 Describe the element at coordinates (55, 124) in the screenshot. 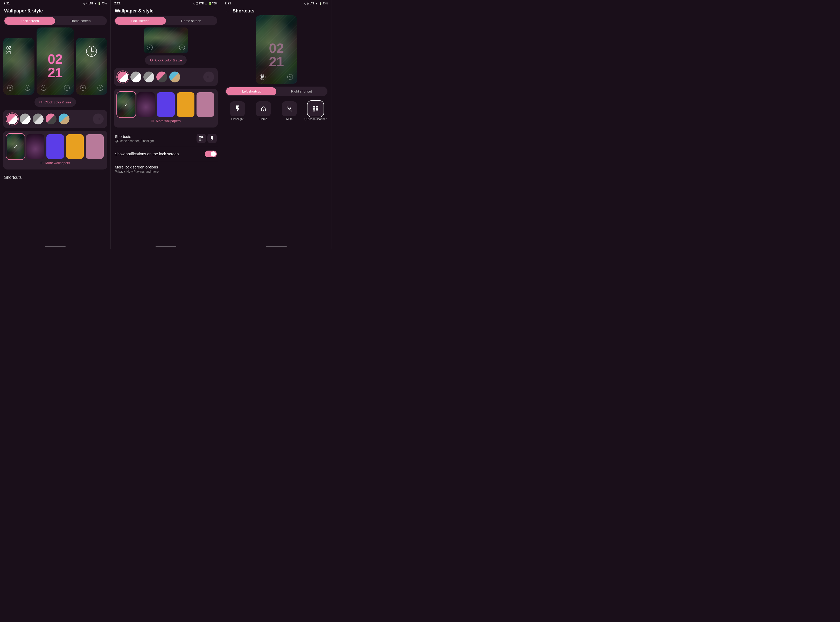

I see `panel-left: 2:21 ◁ )) LTE ▲ 🔋 73% Wallpaper & style …` at that location.